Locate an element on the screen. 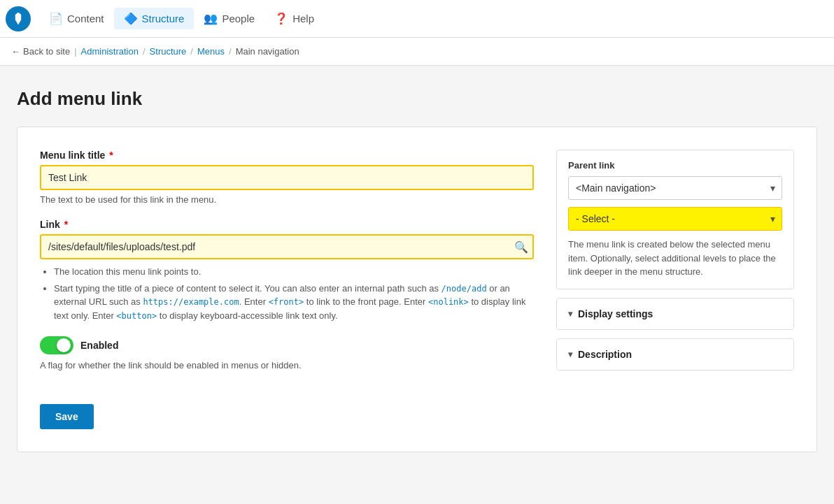  nav-people: 👥 People is located at coordinates (229, 18).